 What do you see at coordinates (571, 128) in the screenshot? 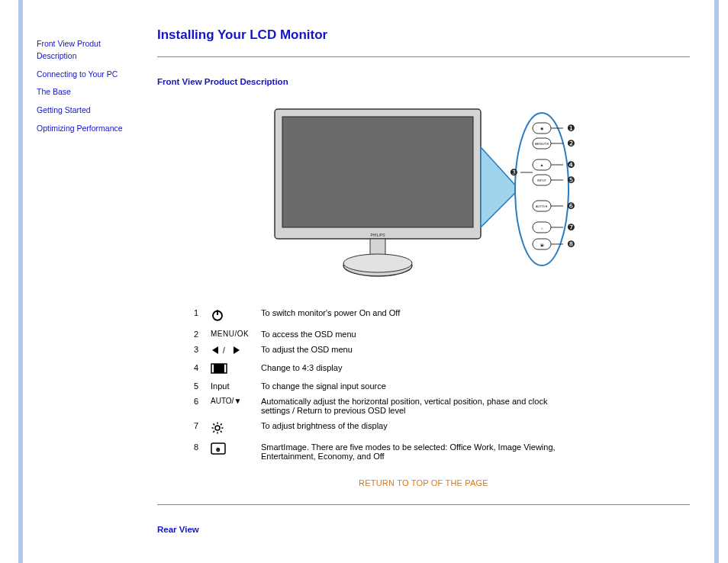
I see `svg-text: ❶` at bounding box center [571, 128].